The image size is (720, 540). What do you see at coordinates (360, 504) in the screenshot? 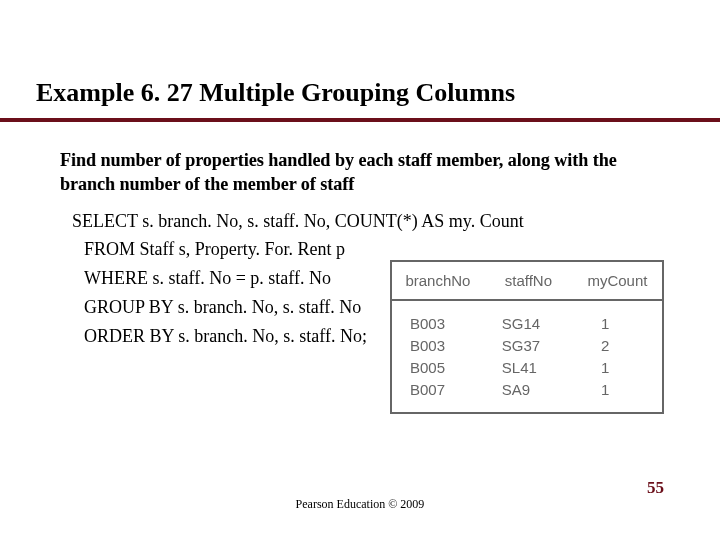
I see `footer-text: Pearson Education © 2009` at bounding box center [360, 504].